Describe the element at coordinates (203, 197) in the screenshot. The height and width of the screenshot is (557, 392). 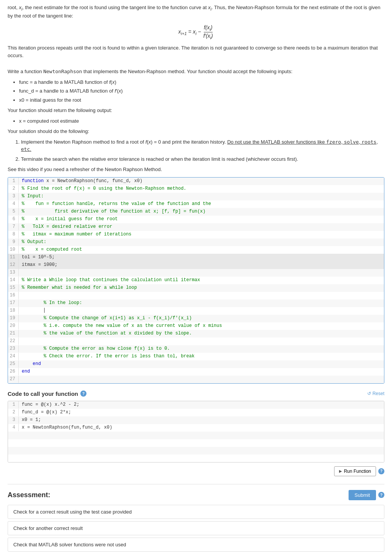
I see `code-content-3: % Input:` at that location.